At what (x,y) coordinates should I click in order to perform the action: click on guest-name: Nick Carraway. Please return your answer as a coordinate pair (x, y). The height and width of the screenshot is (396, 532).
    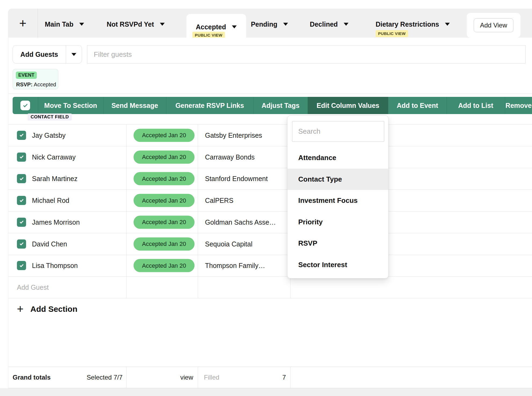
    Looking at the image, I should click on (54, 157).